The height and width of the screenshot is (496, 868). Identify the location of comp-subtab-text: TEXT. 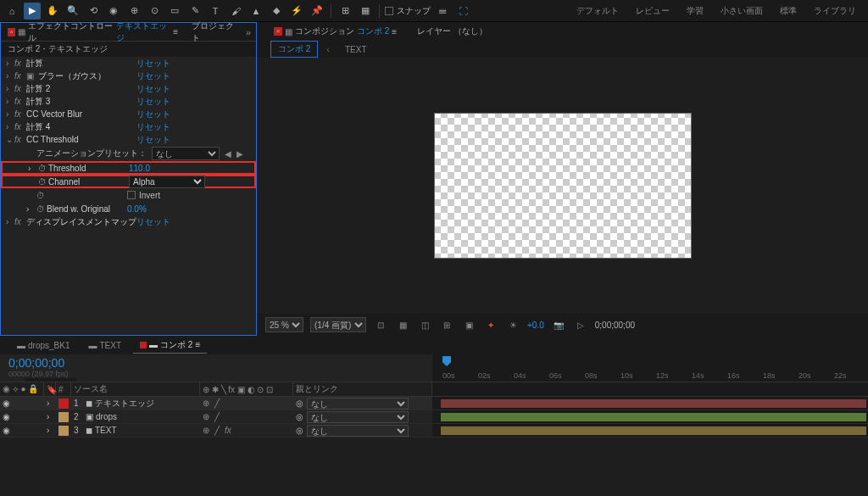
(356, 49).